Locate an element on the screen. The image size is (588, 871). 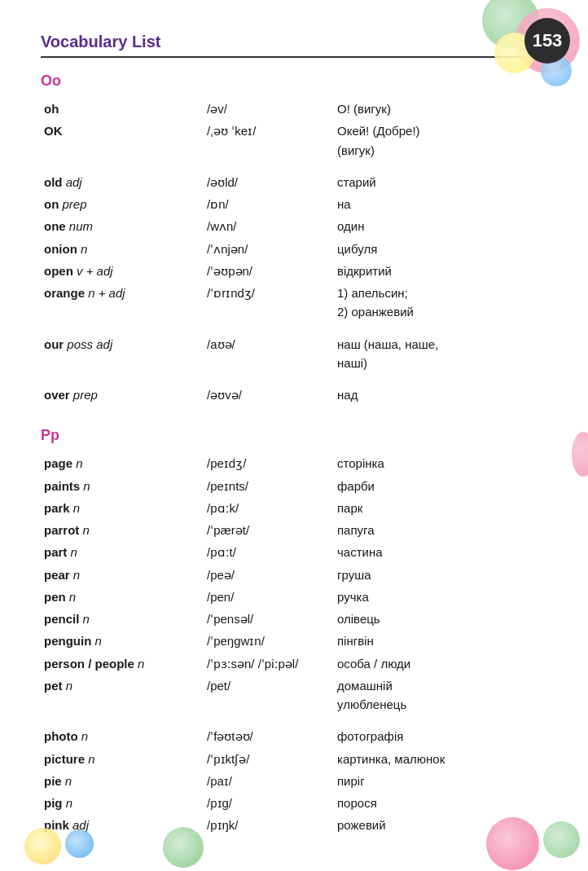
word-pos: prep is located at coordinates (86, 394).